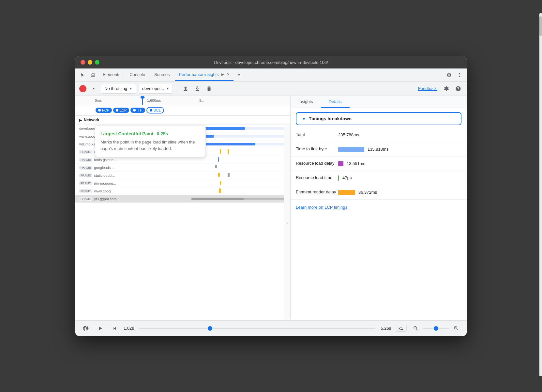 Image resolution: width=542 pixels, height=392 pixels. I want to click on slider-thumb, so click(210, 328).